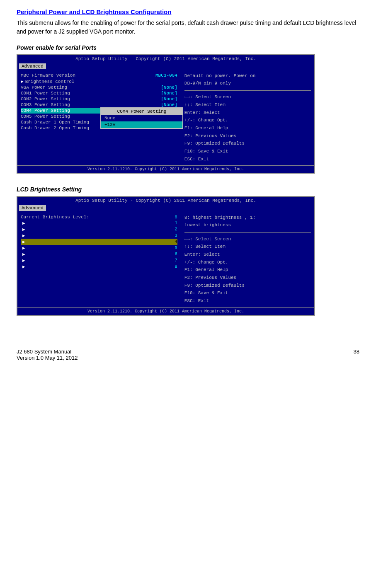  What do you see at coordinates (247, 118) in the screenshot?
I see `bios-right-panel-1: Default no power. Power onDB-9/M pin 9 o…` at bounding box center [247, 118].